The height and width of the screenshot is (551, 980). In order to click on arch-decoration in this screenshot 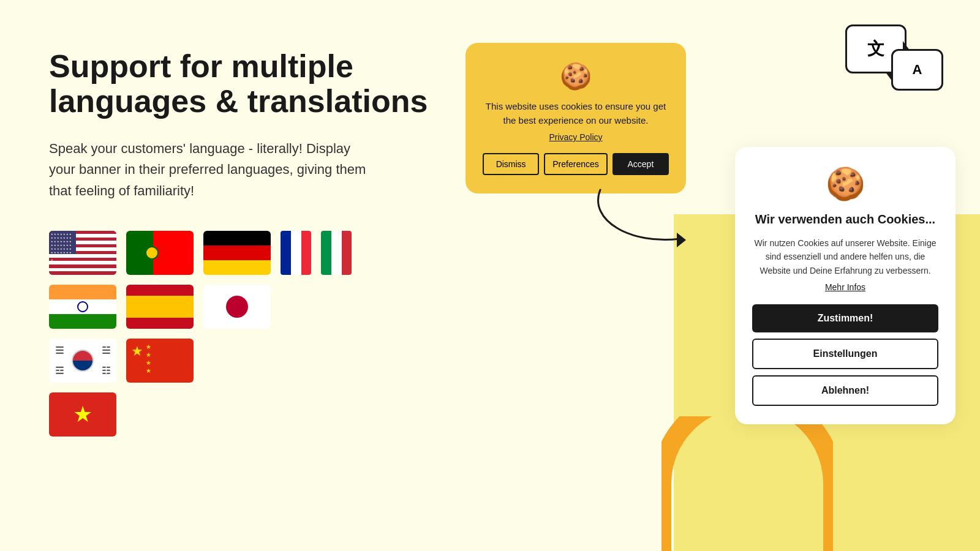, I will do `click(747, 484)`.